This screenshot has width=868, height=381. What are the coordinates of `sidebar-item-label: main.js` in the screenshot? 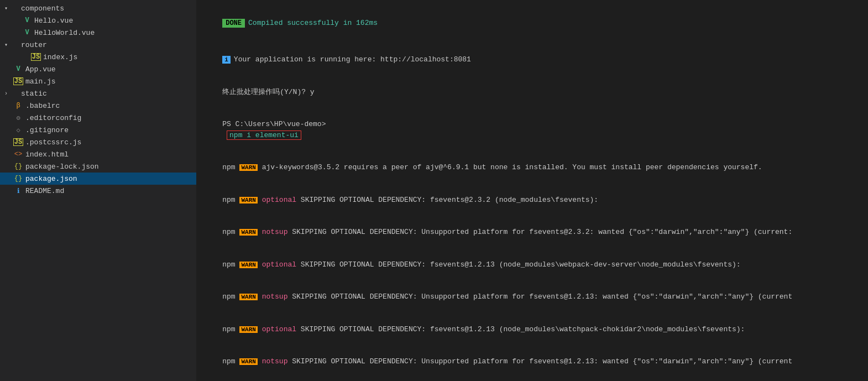 It's located at (41, 82).